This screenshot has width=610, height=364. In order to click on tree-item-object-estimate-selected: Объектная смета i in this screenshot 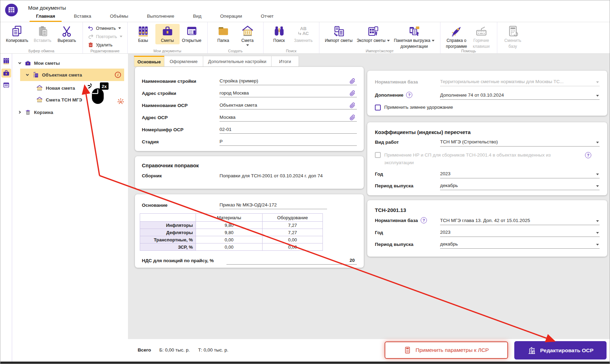, I will do `click(72, 75)`.